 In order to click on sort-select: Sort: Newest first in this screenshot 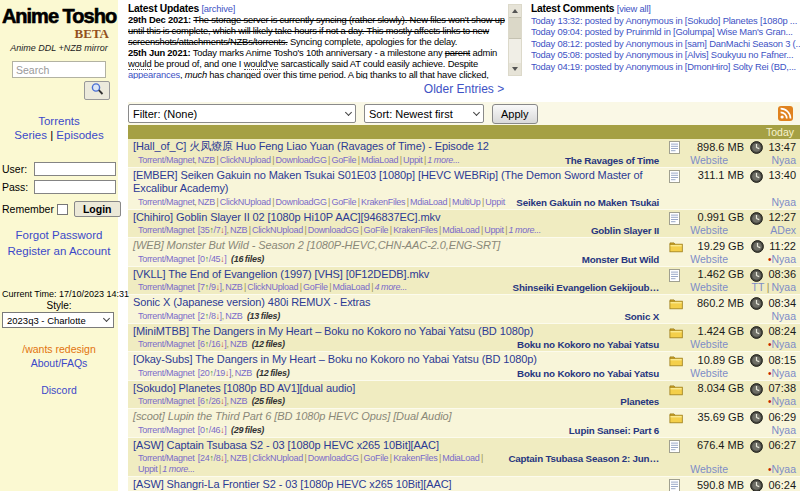, I will do `click(424, 114)`.